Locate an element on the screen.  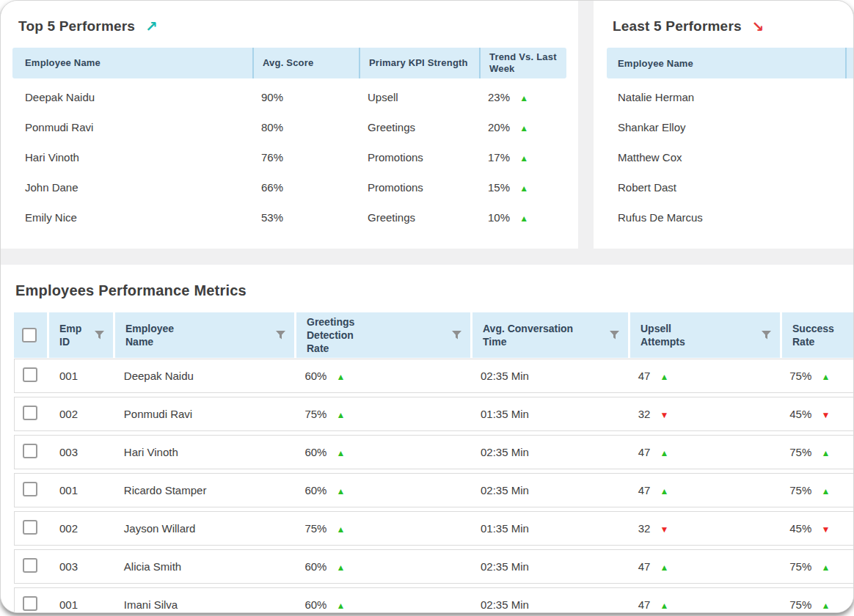
trend-cell: 20% ▲ is located at coordinates (521, 128).